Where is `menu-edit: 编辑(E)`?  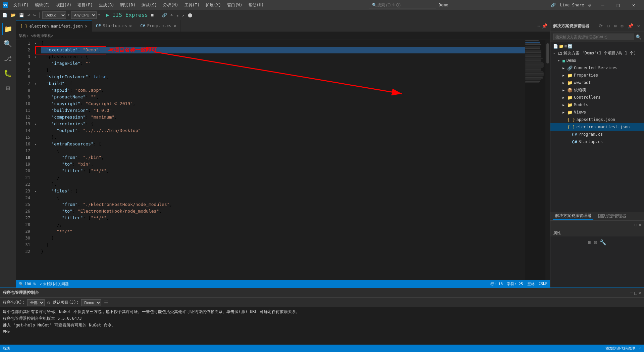
menu-edit: 编辑(E) is located at coordinates (43, 5).